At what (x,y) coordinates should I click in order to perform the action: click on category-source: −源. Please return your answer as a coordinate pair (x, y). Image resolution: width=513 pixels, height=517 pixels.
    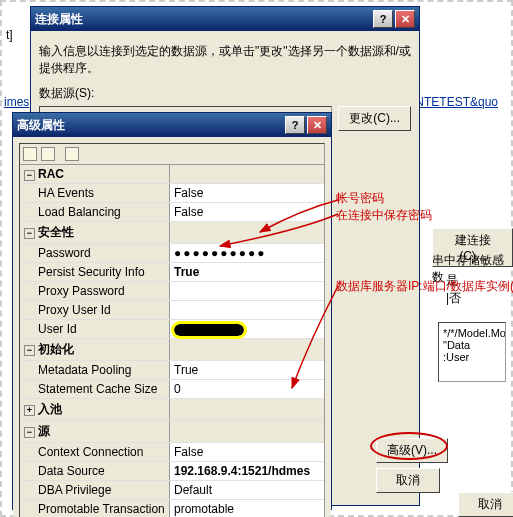
    Looking at the image, I should click on (172, 432).